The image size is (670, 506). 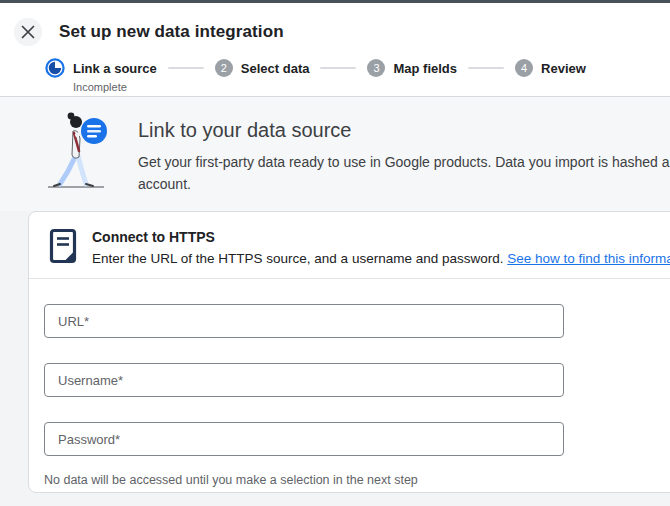 I want to click on stepper-step-review: 4 Review, so click(x=550, y=68).